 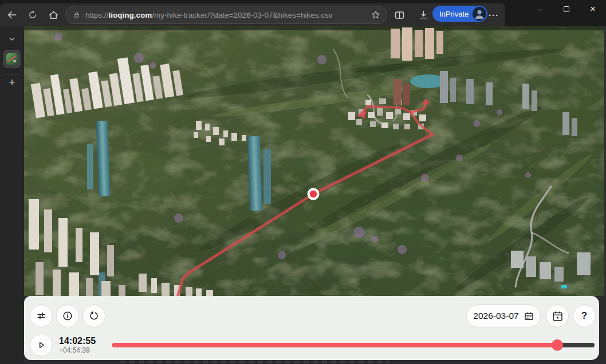 I want to click on refresh-icon, so click(x=33, y=15).